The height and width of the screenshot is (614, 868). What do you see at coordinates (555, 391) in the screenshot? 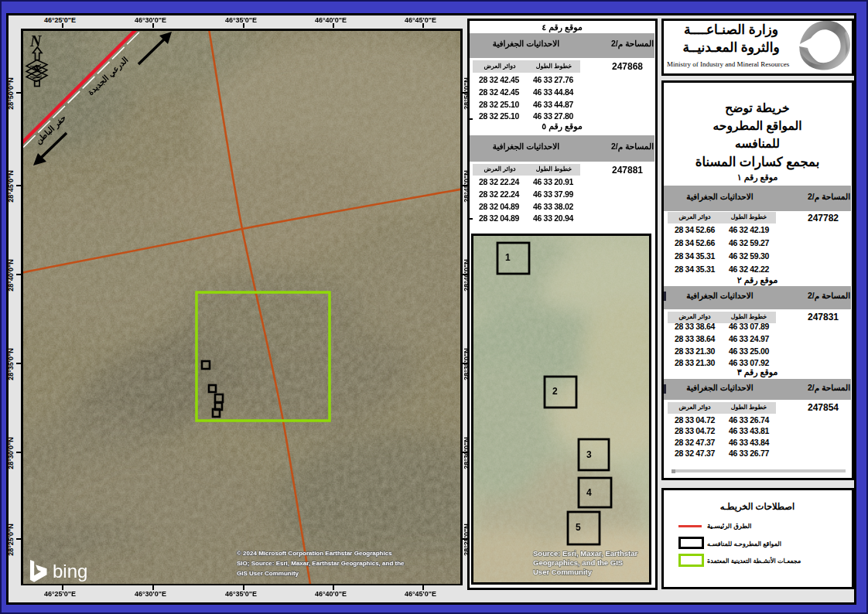
I see `svg-text: 2` at bounding box center [555, 391].